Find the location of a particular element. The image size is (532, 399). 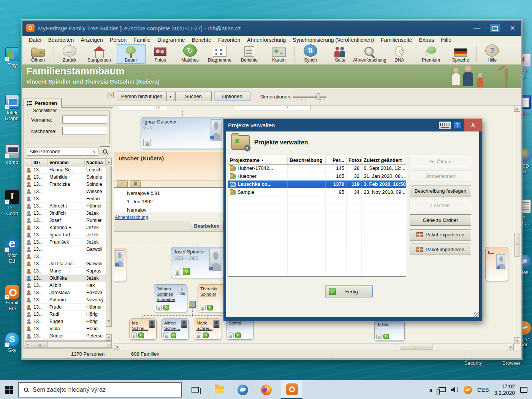

partial-person-box is located at coordinates (142, 108).